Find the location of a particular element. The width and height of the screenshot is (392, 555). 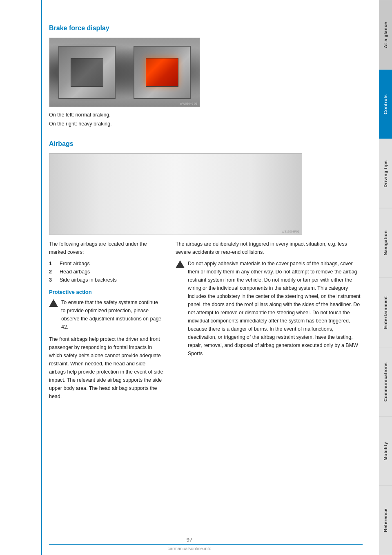

sidebar-tab-navigation: Navigation is located at coordinates (385, 243).